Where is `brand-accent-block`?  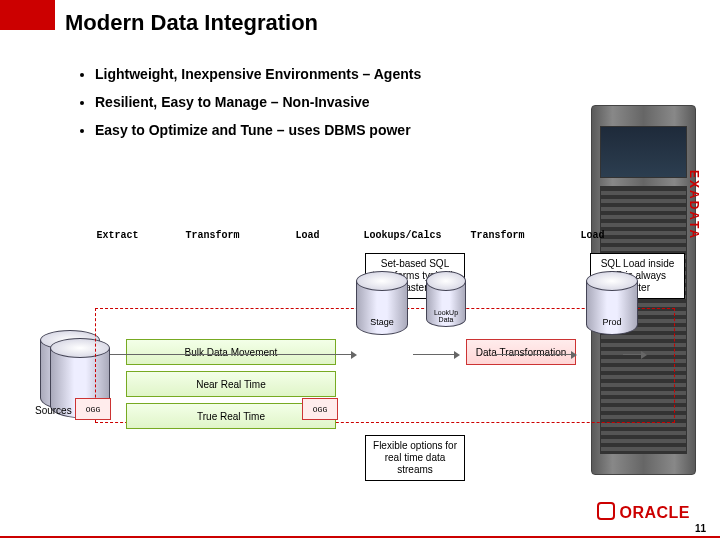
brand-accent-block is located at coordinates (28, 15).